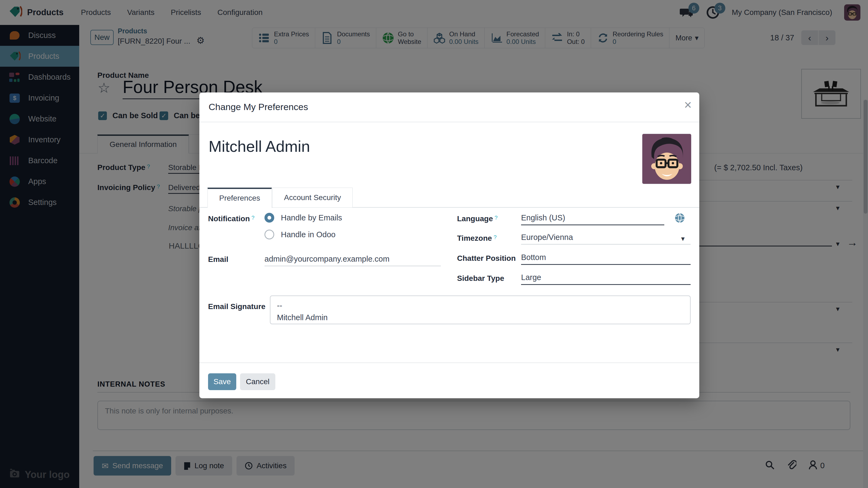  Describe the element at coordinates (477, 238) in the screenshot. I see `timezone-label: Timezone?` at that location.